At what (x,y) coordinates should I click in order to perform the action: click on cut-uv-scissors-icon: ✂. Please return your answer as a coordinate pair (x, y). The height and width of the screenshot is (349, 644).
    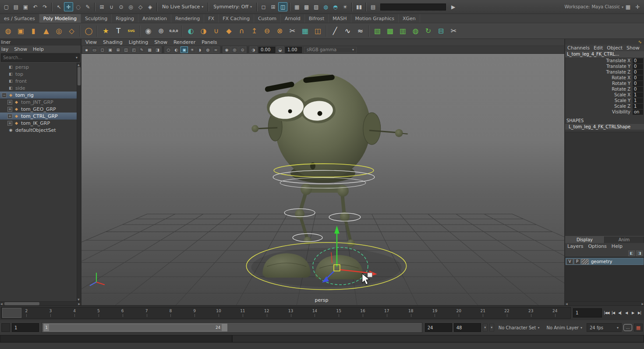
    Looking at the image, I should click on (454, 31).